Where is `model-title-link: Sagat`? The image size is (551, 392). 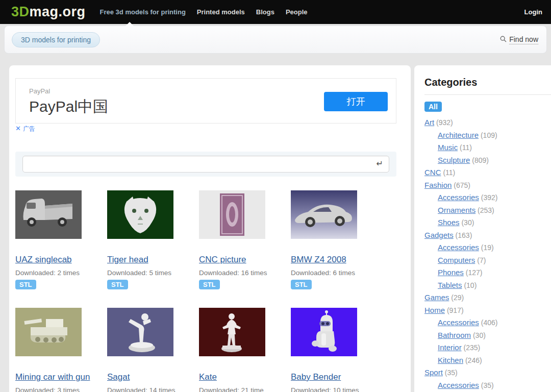
model-title-link: Sagat is located at coordinates (118, 377).